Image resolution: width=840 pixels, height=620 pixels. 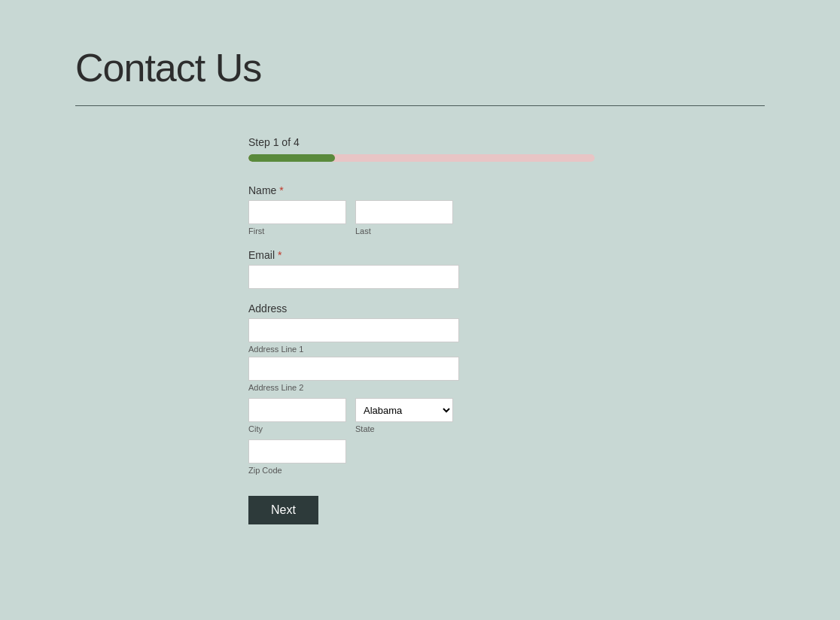 I want to click on address-line2-wrapper: Address Line 2, so click(x=429, y=375).